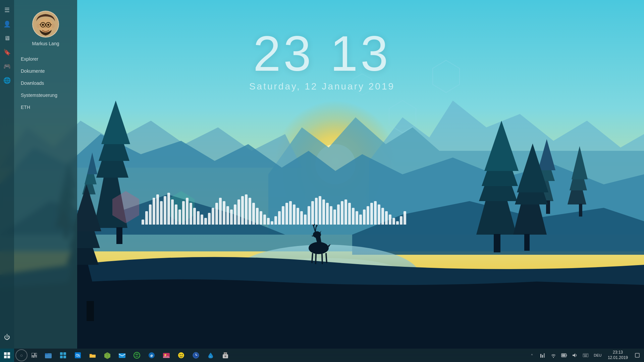 Image resolution: width=644 pixels, height=362 pixels. What do you see at coordinates (107, 355) in the screenshot?
I see `taskbar-package` at bounding box center [107, 355].